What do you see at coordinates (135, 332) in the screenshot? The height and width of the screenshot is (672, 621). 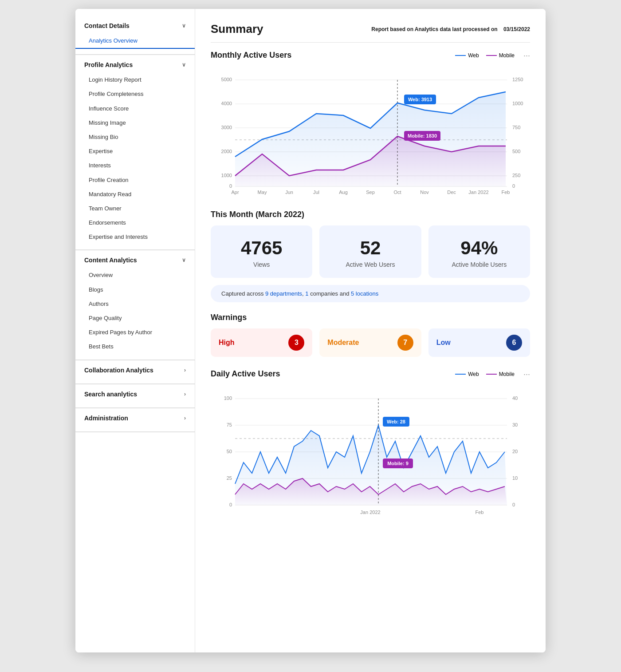 I see `sidebar-item-expired-pages-by-author: Expired Pages by Author` at bounding box center [135, 332].